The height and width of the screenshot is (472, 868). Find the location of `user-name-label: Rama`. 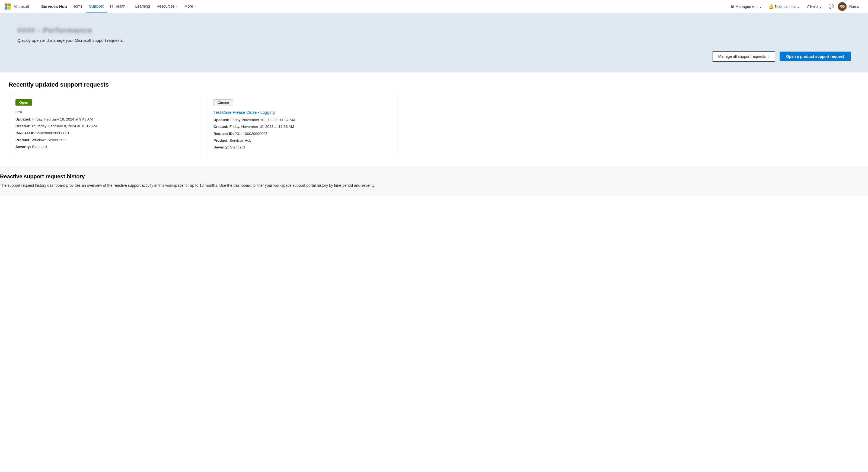

user-name-label: Rama is located at coordinates (854, 7).